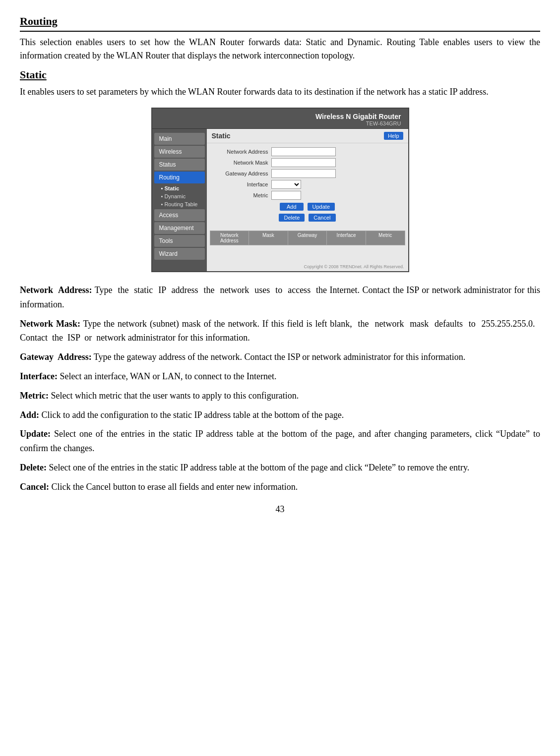 This screenshot has width=560, height=756. What do you see at coordinates (180, 200) in the screenshot?
I see `router-nav: Main Wireless Status Routing • Static • …` at bounding box center [180, 200].